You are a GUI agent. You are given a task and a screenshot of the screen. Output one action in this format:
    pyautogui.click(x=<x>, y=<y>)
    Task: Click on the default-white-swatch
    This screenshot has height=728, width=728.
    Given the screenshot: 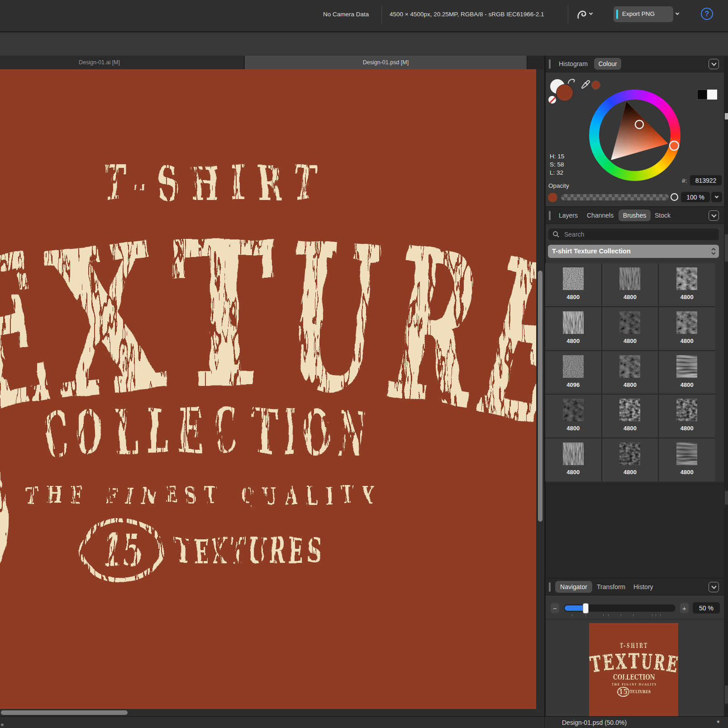 What is the action you would take?
    pyautogui.click(x=712, y=95)
    